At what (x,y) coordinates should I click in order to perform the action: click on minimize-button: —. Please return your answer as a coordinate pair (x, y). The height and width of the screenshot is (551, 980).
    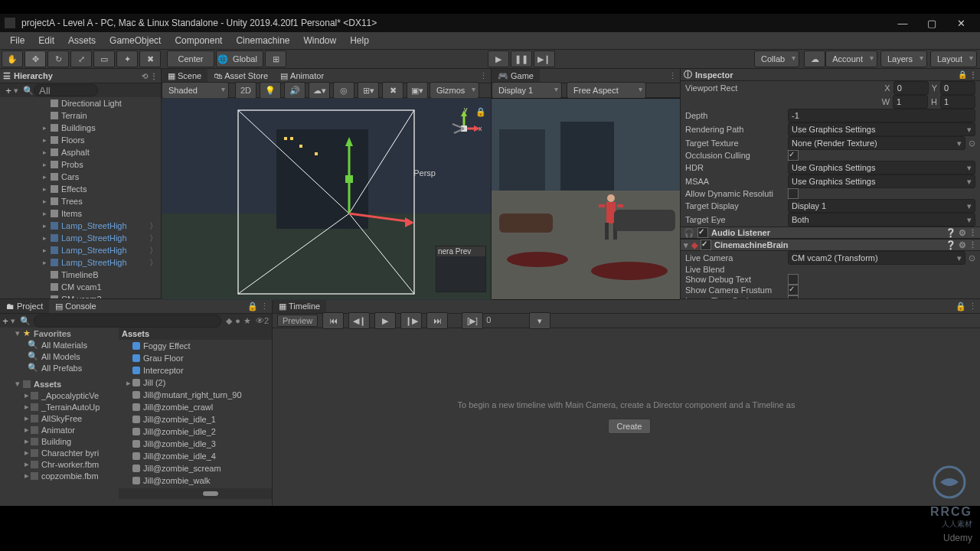
    Looking at the image, I should click on (903, 23).